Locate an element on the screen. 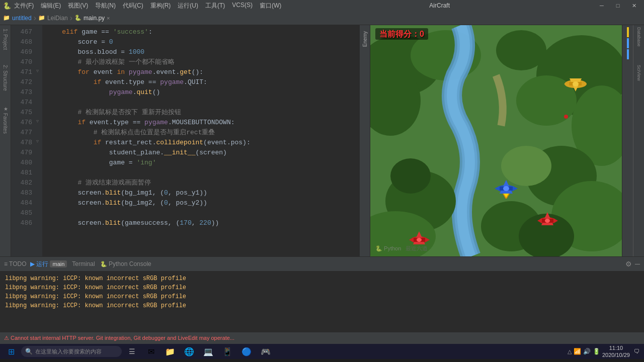  run-tab: ▶ 运行 main is located at coordinates (48, 264).